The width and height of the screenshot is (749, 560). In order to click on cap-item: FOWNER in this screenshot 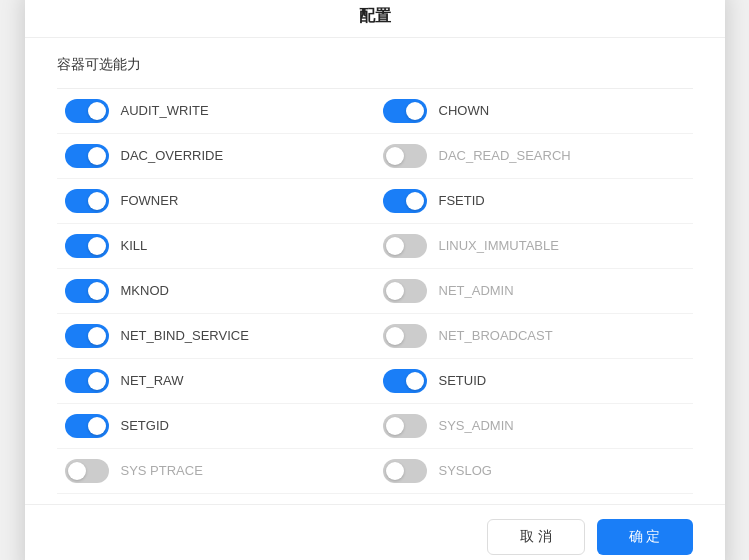, I will do `click(216, 202)`.